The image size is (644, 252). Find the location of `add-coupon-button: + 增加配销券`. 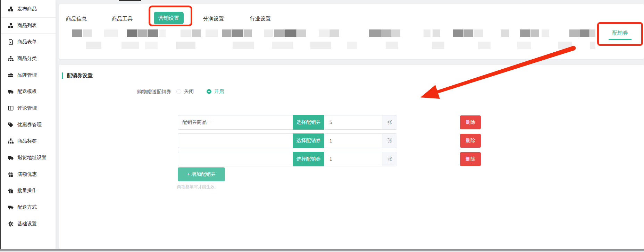

add-coupon-button: + 增加配销券 is located at coordinates (201, 174).